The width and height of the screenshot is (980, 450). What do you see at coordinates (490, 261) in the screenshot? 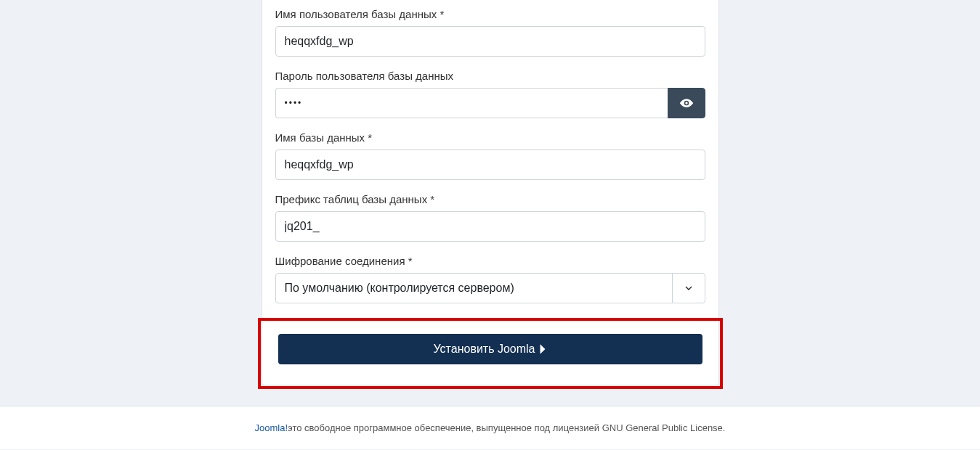
I see `db-encryption-label: Шифрование соединения *` at bounding box center [490, 261].